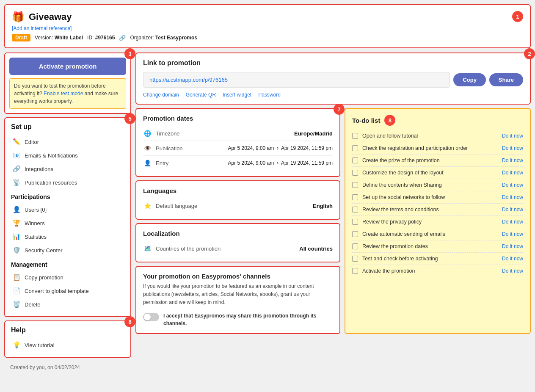 This screenshot has height=392, width=535. Describe the element at coordinates (513, 136) in the screenshot. I see `todo-action-0: Do it now` at that location.